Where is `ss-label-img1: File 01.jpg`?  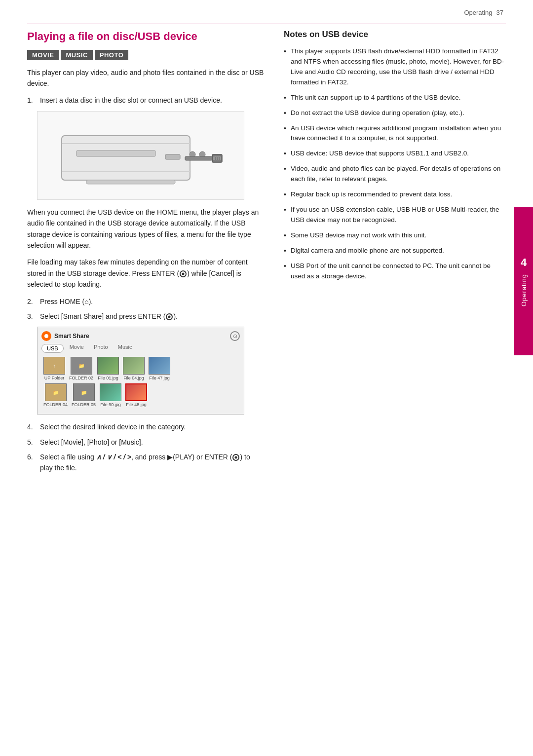
ss-label-img1: File 01.jpg is located at coordinates (108, 378).